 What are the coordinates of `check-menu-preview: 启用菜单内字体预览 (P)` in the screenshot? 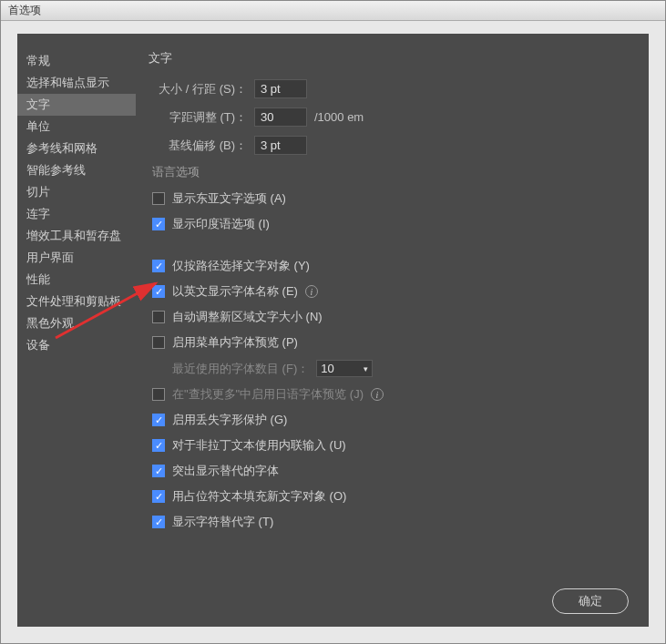 It's located at (392, 342).